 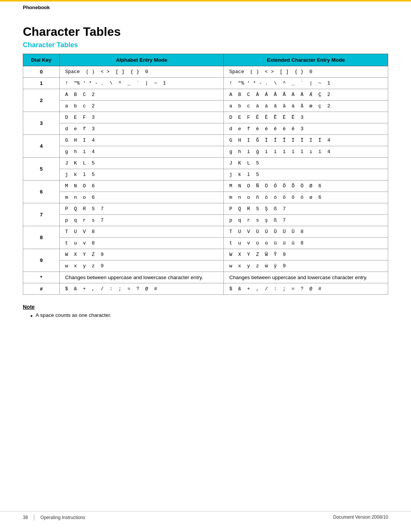 I want to click on header-dial: Dial Key, so click(x=41, y=60).